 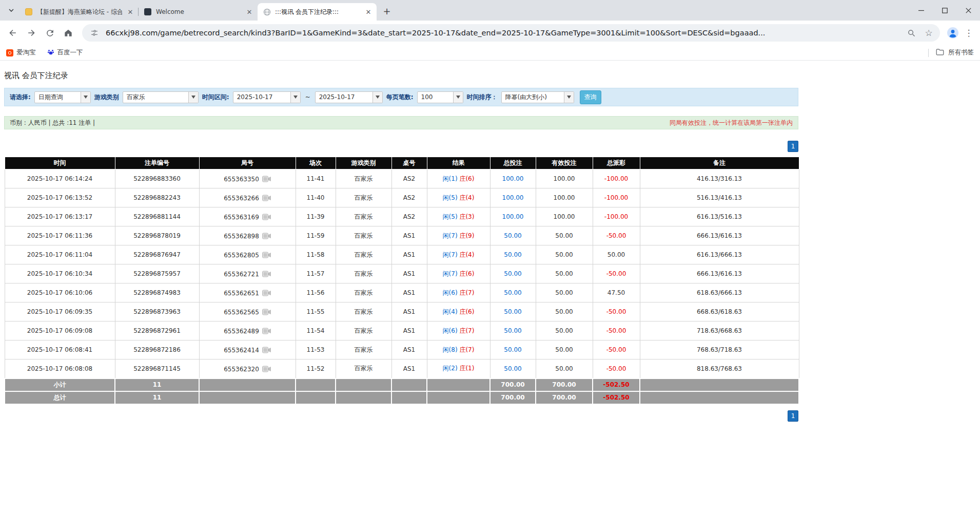 I want to click on round-number: 655362721, so click(x=241, y=274).